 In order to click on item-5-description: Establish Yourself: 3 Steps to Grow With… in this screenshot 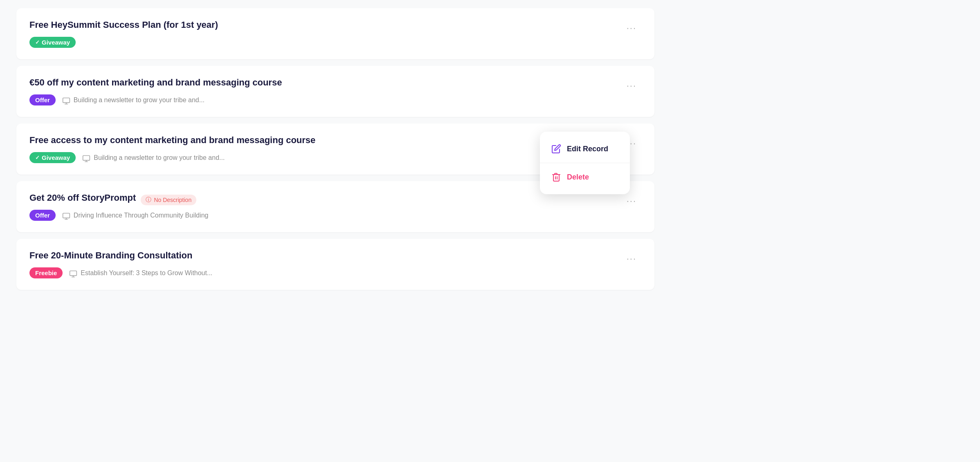, I will do `click(141, 273)`.